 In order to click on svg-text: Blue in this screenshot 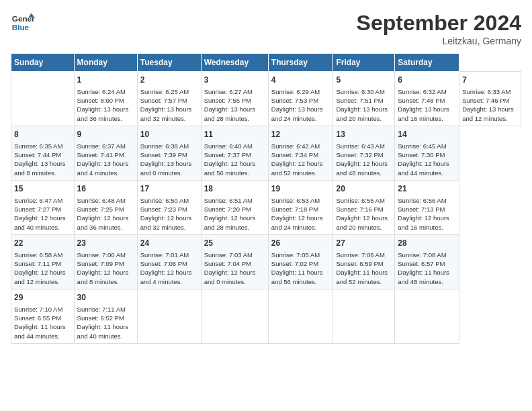, I will do `click(21, 27)`.